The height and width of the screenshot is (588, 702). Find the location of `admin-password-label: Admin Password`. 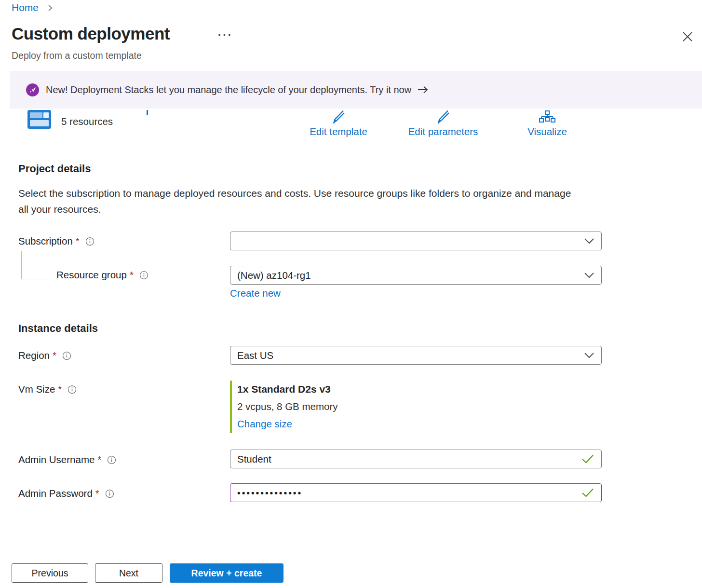

admin-password-label: Admin Password is located at coordinates (55, 493).